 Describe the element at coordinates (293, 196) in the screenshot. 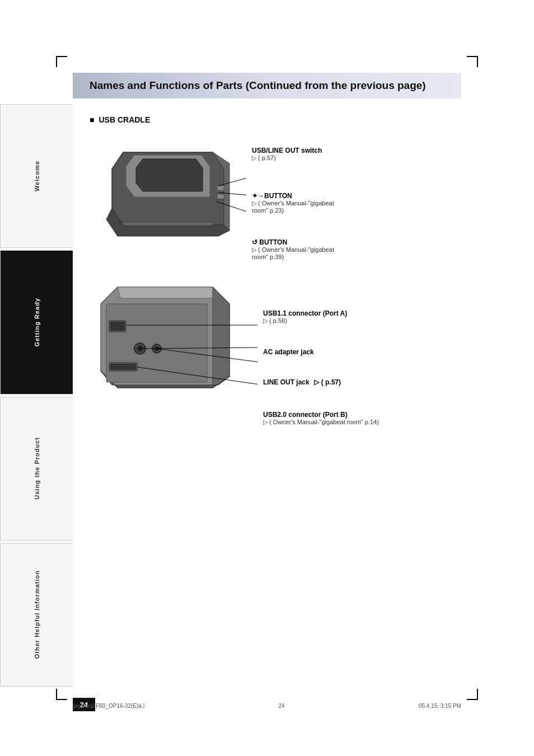

I see `label-plus-button: ✦→BUTTON` at that location.